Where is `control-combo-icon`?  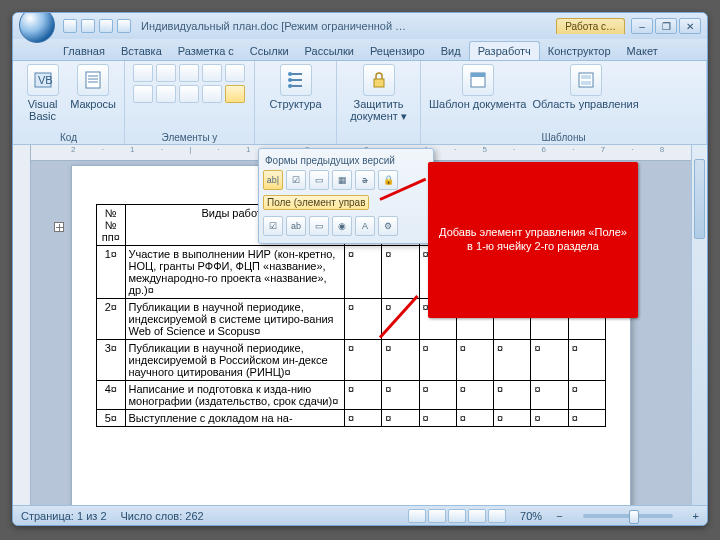
control-combo-icon is located at coordinates (212, 73).